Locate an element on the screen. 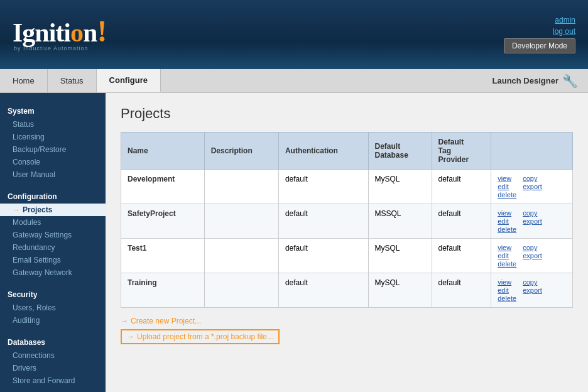 The height and width of the screenshot is (392, 588). logo-subtitle: by Inductive Automation is located at coordinates (60, 48).